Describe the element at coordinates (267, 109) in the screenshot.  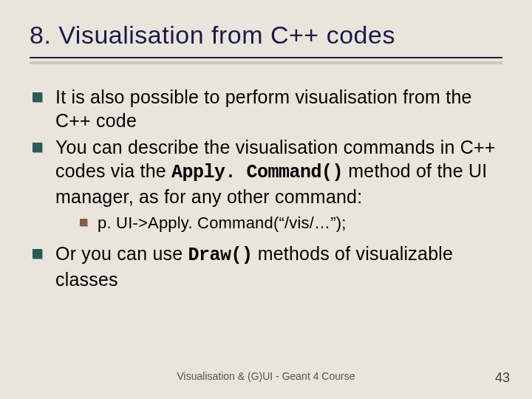
I see `bullet-item: It is also possible to perform visualisa…` at that location.